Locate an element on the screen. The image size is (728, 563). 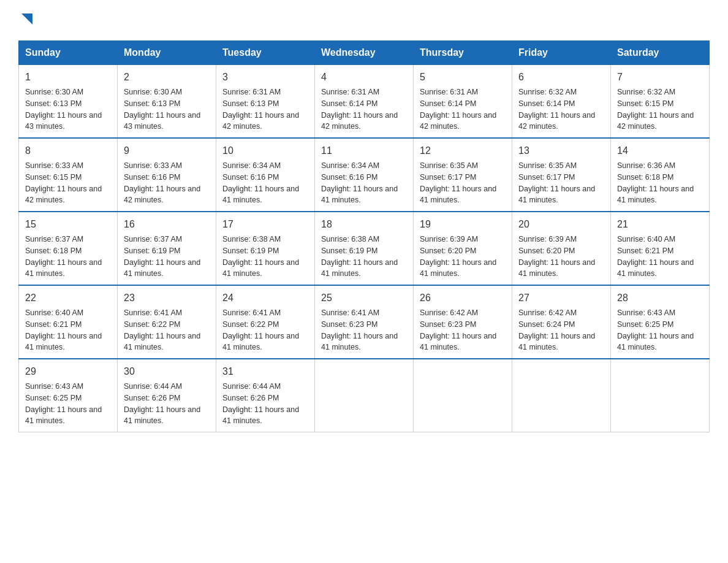
calendar-week-row: 29Sunrise: 6:43 AMSunset: 6:25 PMDayligh… is located at coordinates (364, 396).